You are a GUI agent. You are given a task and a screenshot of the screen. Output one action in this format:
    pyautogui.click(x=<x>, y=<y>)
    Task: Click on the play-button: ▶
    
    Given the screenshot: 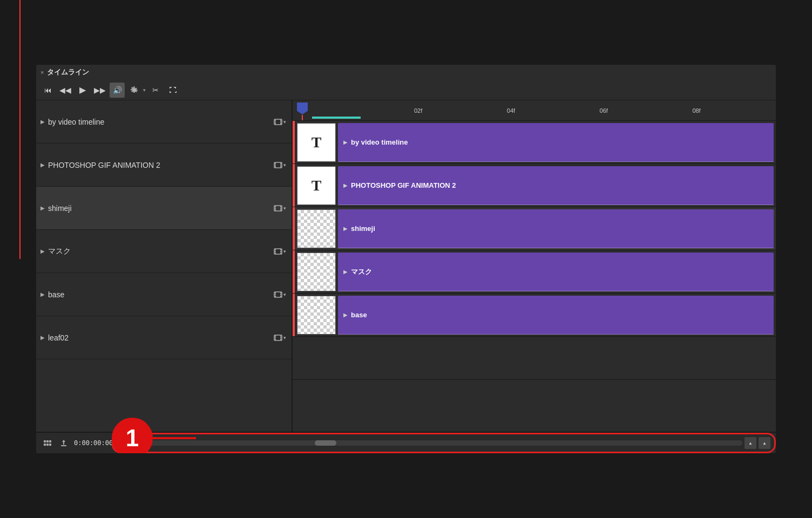 What is the action you would take?
    pyautogui.click(x=83, y=90)
    